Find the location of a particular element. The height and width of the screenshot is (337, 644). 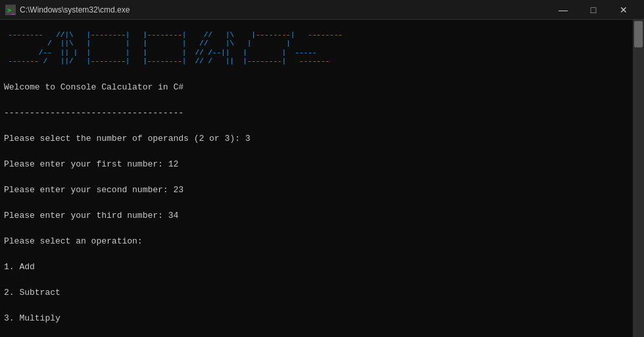

welcome-line: Welcome to Console Calculator in C# is located at coordinates (316, 88).